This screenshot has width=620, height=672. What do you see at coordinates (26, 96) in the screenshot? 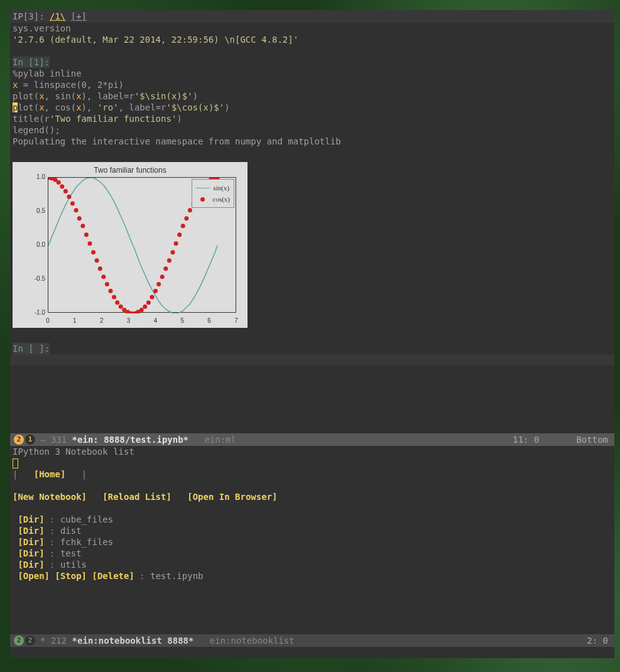
I see `plot-call: plot(` at bounding box center [26, 96].